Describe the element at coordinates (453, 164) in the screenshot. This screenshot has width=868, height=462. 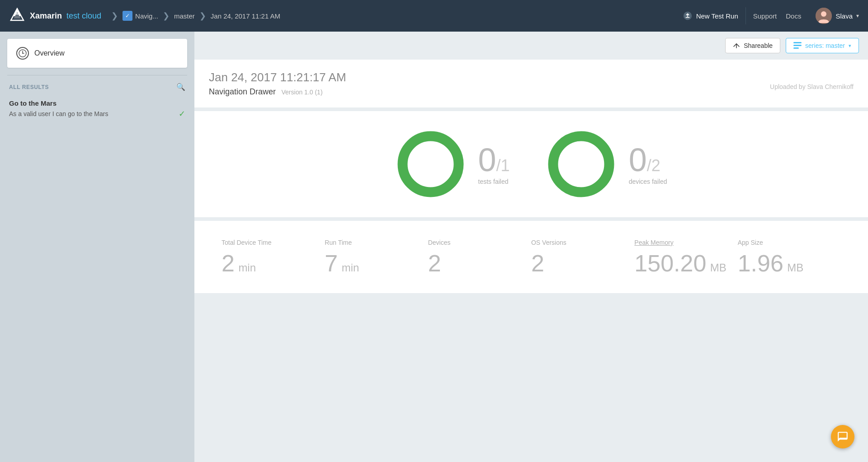
I see `tests-failed-group: 0/1 tests failed` at that location.